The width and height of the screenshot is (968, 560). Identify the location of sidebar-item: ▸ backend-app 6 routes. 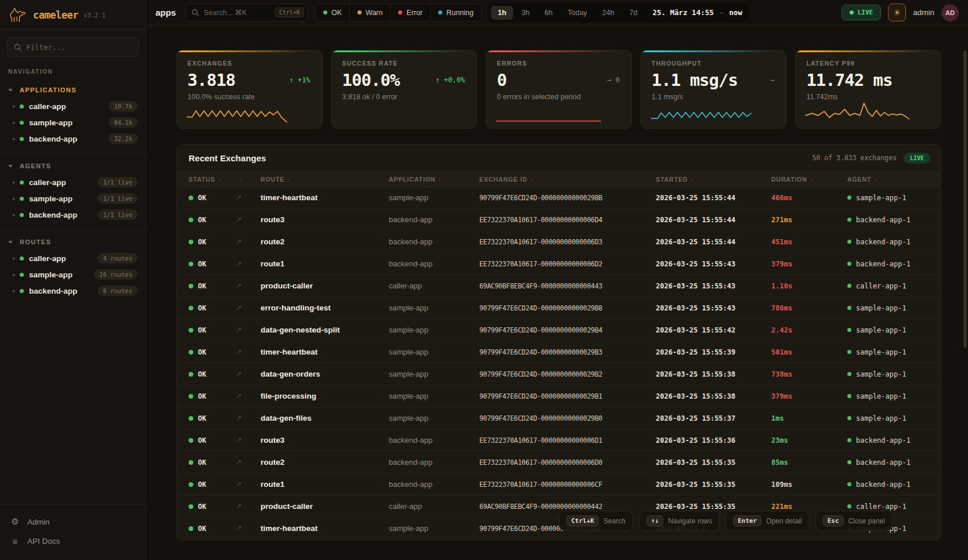
(73, 291).